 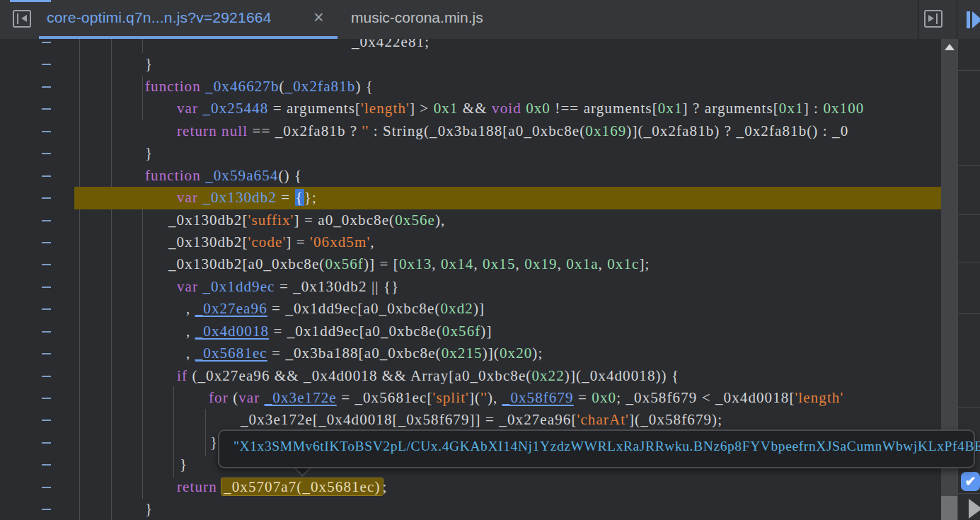 What do you see at coordinates (159, 18) in the screenshot?
I see `tab-active: core-optimi.q7n...n.js?v=2921664` at bounding box center [159, 18].